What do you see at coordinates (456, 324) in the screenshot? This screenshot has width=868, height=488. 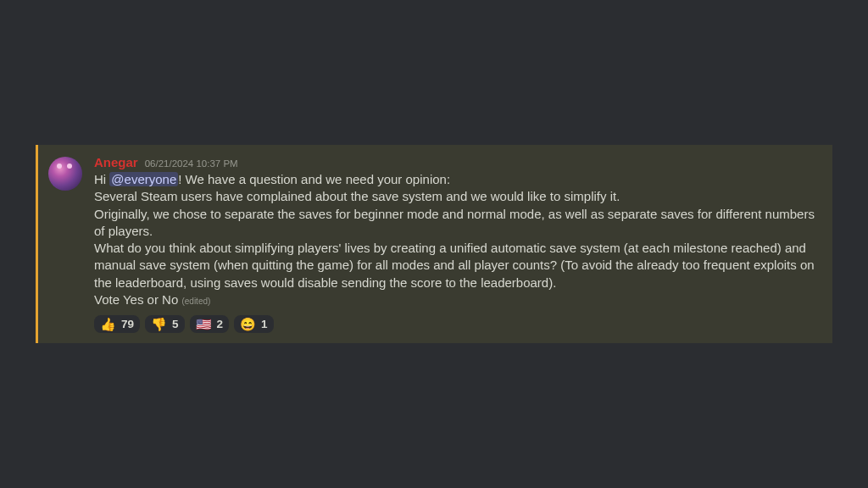 I see `reactions-row: 👍 79 👎 5 🇺🇸 2 😄 1` at bounding box center [456, 324].